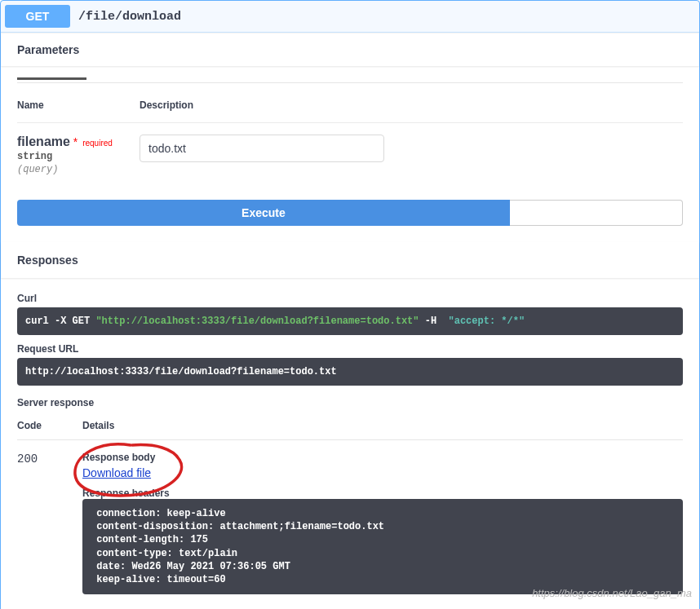  I want to click on param-type: string, so click(78, 157).